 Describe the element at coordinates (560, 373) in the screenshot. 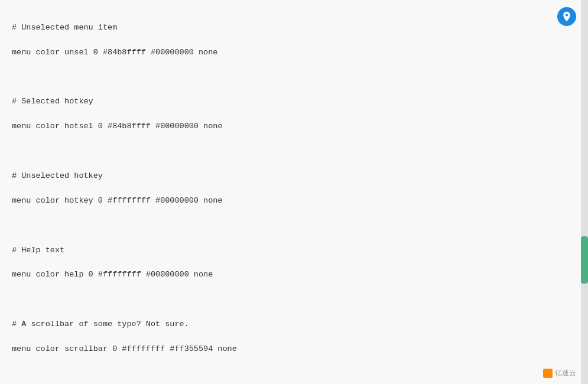

I see `watermark: 亿速云` at that location.